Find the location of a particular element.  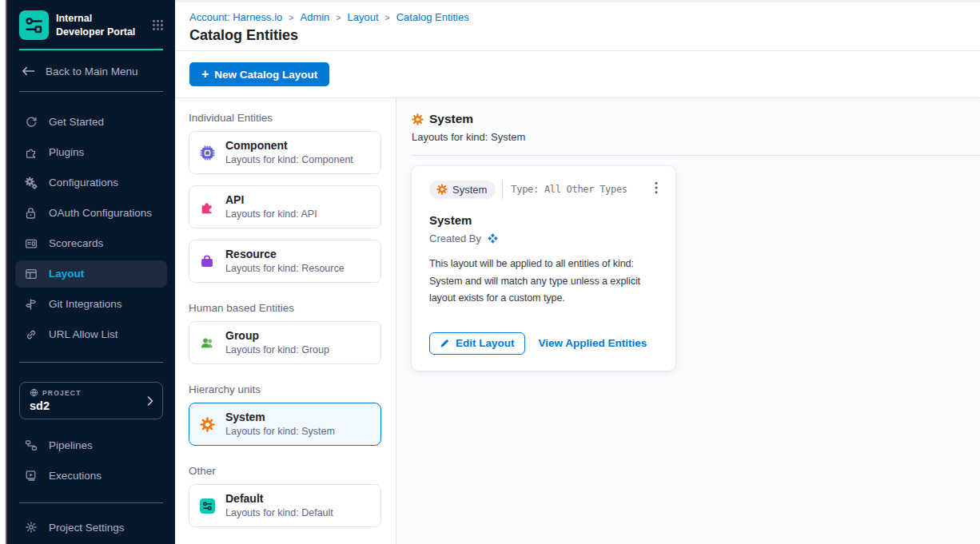

default-icon is located at coordinates (207, 506).